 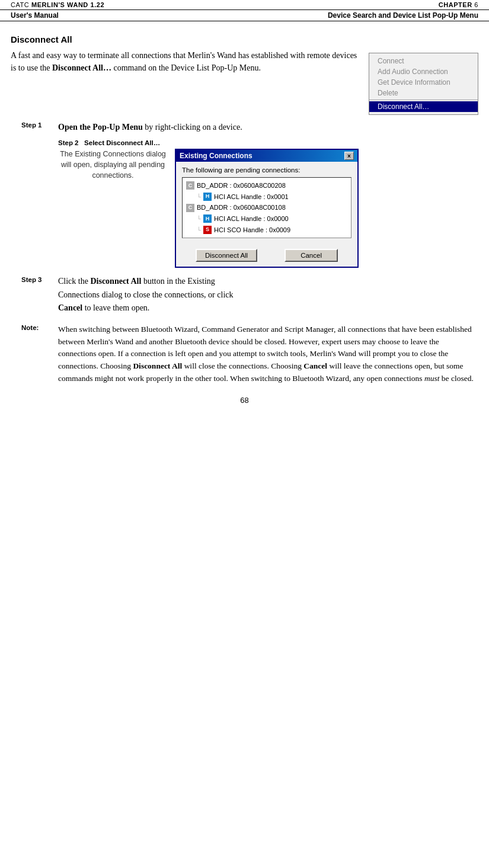 What do you see at coordinates (82, 68) in the screenshot?
I see `intro-bold: Disconnect All…` at bounding box center [82, 68].